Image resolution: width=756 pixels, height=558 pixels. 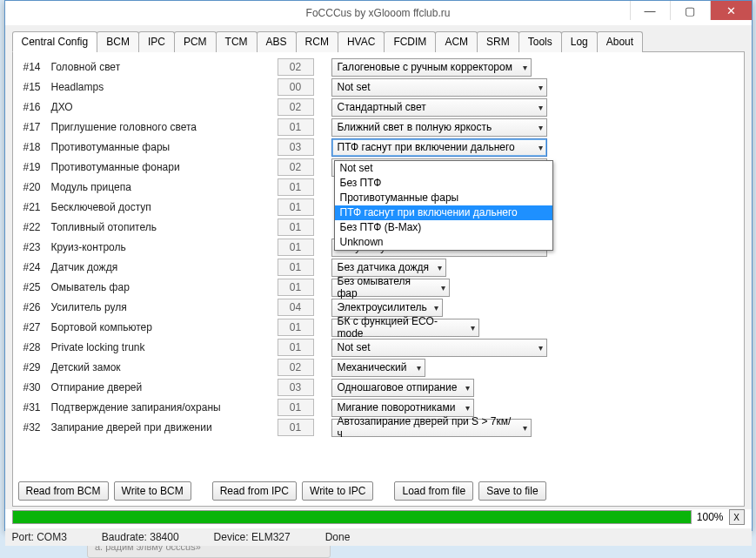 What do you see at coordinates (378, 107) in the screenshot?
I see `table-row: #16ДХО02Стандартный свет` at bounding box center [378, 107].